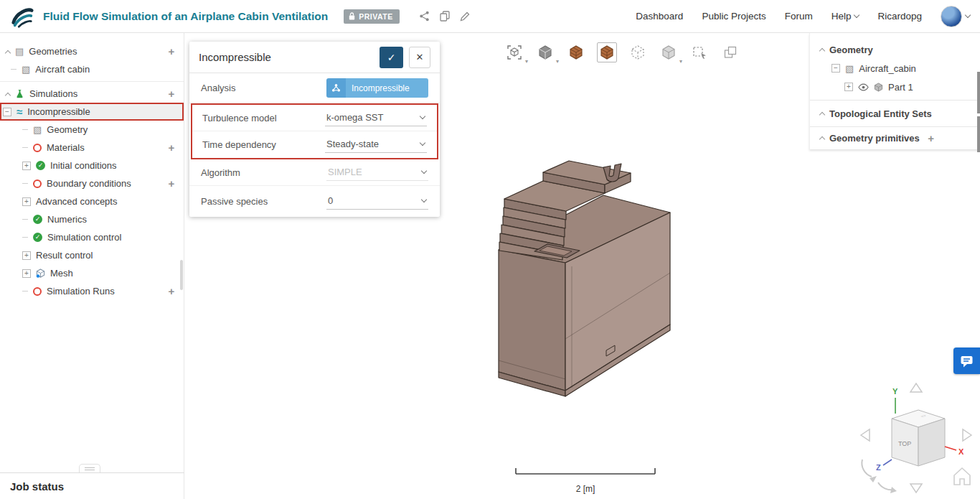  Describe the element at coordinates (92, 165) in the screenshot. I see `tree-item-initial-conditions: + ✓ Initial conditions` at that location.